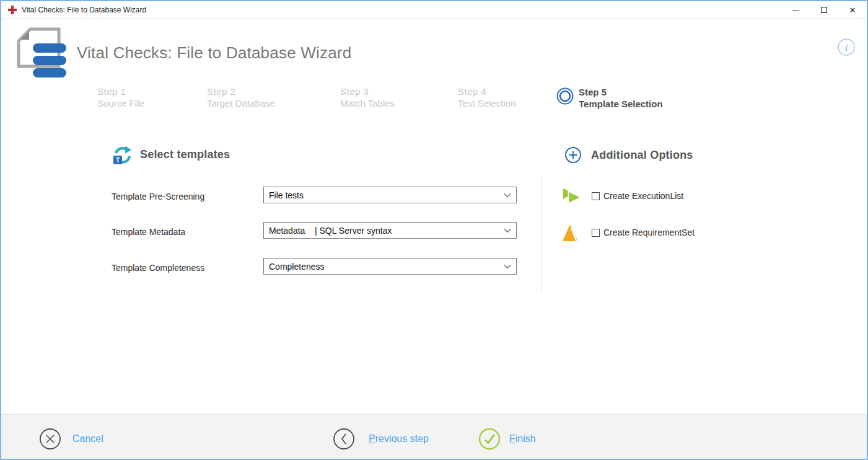 This screenshot has height=460, width=868. I want to click on dropdown-template-completeness: Completeness, so click(390, 267).